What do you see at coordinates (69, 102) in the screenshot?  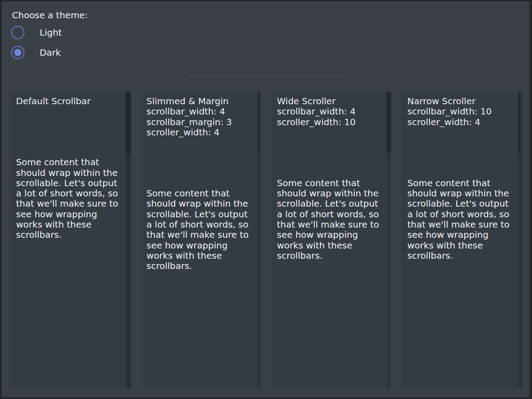 I see `panel-title: Default Scrollbar` at bounding box center [69, 102].